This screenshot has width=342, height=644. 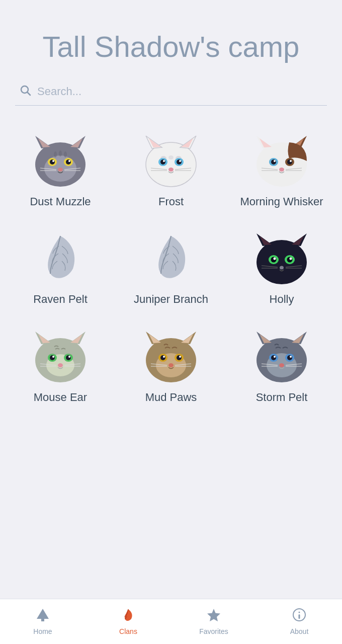 What do you see at coordinates (171, 259) in the screenshot?
I see `cat-image-juniper-branch` at bounding box center [171, 259].